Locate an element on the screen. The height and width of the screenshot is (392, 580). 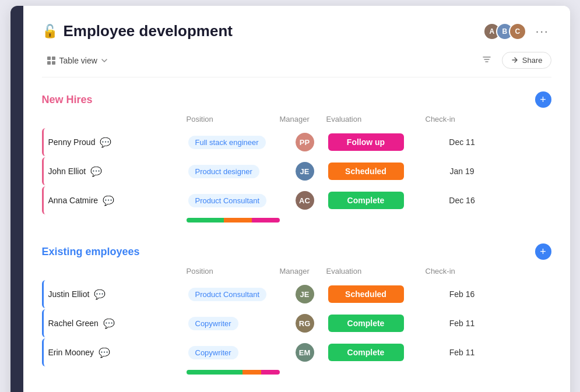
employee-name: Rachel Green is located at coordinates (73, 323).